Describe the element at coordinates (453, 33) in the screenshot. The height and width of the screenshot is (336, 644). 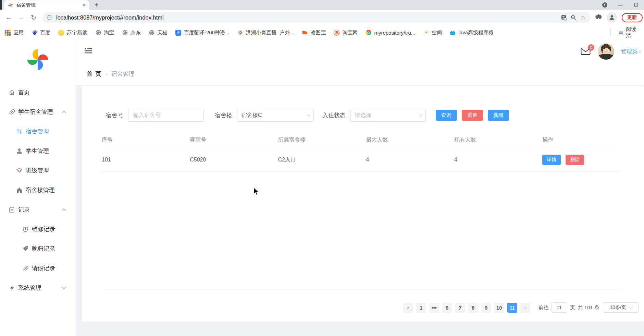
I see `bilibili-tv-icon` at that location.